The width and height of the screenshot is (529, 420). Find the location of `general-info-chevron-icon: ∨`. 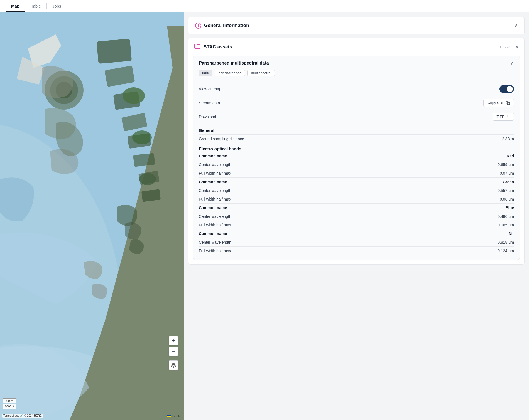

general-info-chevron-icon: ∨ is located at coordinates (516, 26).